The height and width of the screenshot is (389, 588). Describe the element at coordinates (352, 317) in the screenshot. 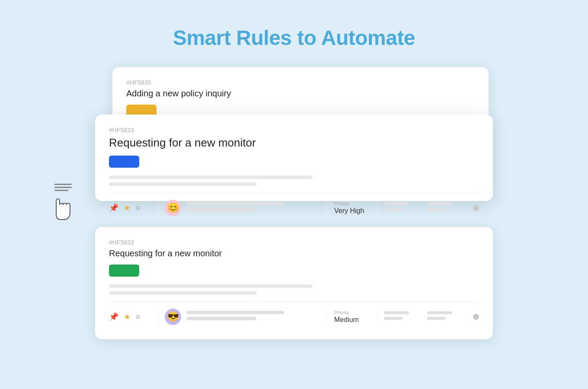

I see `card-3-priority: Priority Medium` at that location.